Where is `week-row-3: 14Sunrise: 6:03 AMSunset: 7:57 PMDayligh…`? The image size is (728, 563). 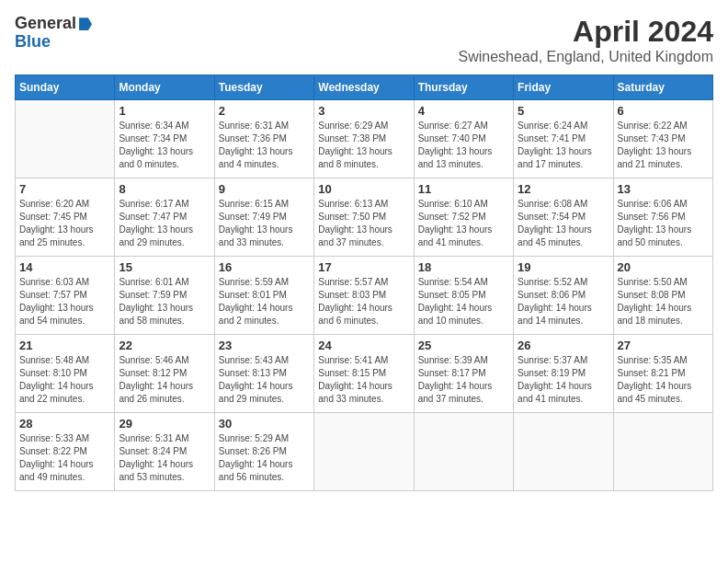 week-row-3: 14Sunrise: 6:03 AMSunset: 7:57 PMDayligh… is located at coordinates (364, 296).